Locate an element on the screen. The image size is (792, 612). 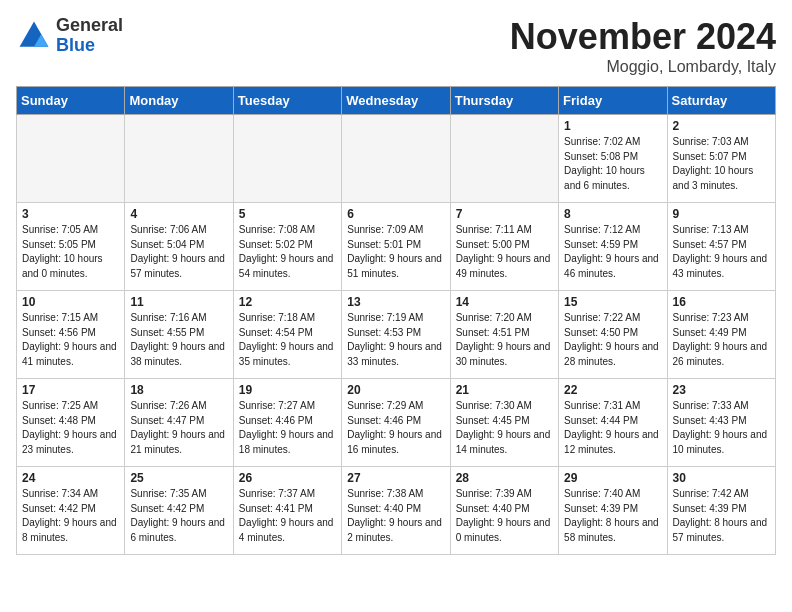
day-number: 28 is located at coordinates (504, 478).